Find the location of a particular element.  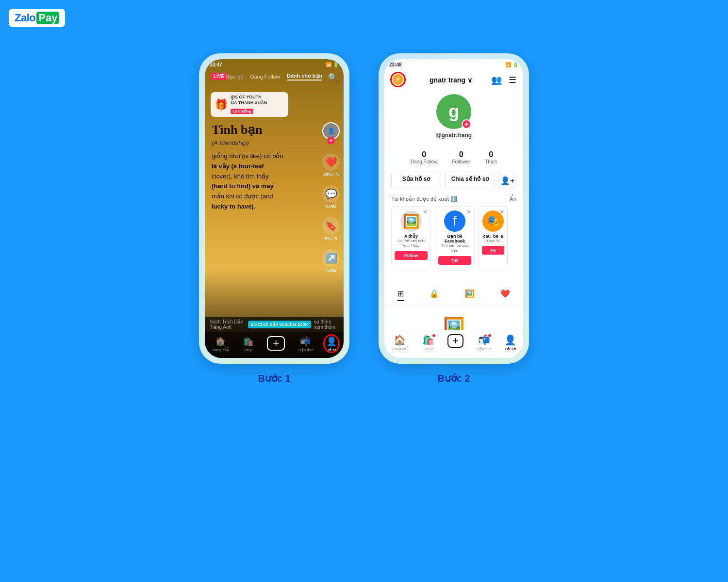

nav-plus: + is located at coordinates (276, 344).